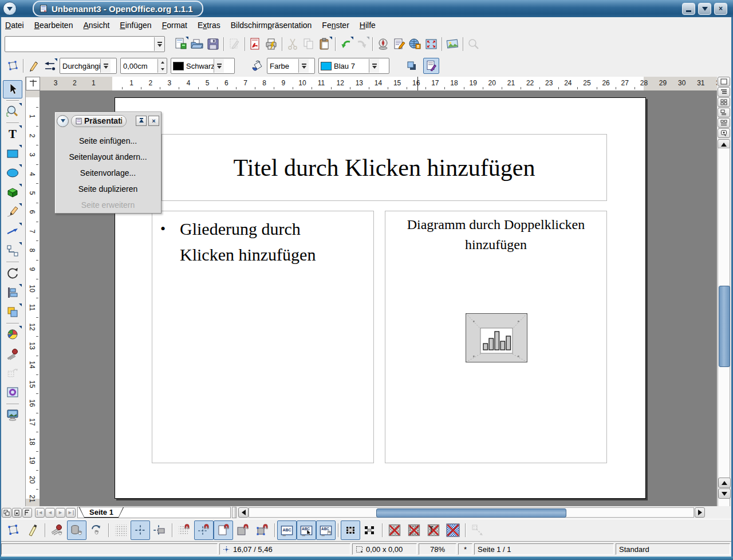 This screenshot has height=560, width=733. I want to click on status-position-field: 16,07 / 5,46, so click(285, 549).